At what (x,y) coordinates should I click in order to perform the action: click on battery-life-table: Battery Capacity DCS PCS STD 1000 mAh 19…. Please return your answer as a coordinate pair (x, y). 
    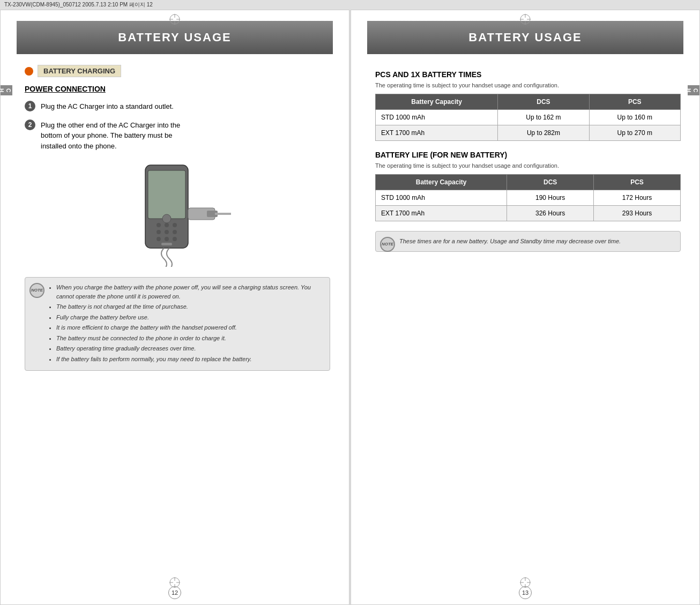
    Looking at the image, I should click on (528, 198).